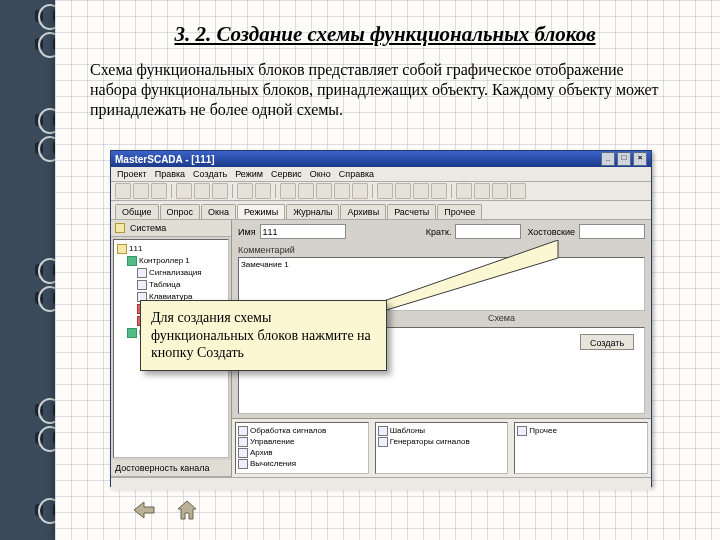 The height and width of the screenshot is (540, 720). What do you see at coordinates (264, 336) in the screenshot?
I see `callout-box: Для создания схемы функциональных блоков…` at bounding box center [264, 336].